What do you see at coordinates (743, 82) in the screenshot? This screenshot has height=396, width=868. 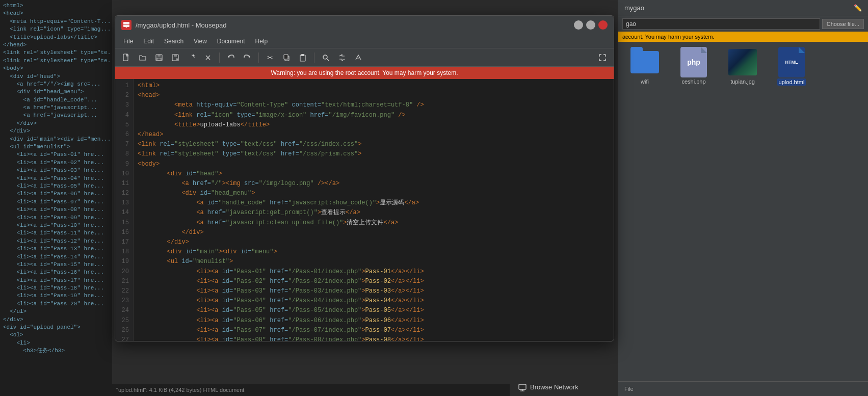 I see `file-label-tupian-jpg: tupian.jpg` at bounding box center [743, 82].